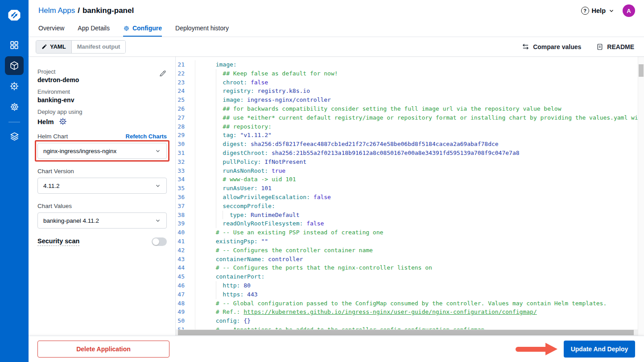  What do you see at coordinates (80, 151) in the screenshot?
I see `helm-chart-value: nginx-ingress/ingress-nginx` at bounding box center [80, 151].